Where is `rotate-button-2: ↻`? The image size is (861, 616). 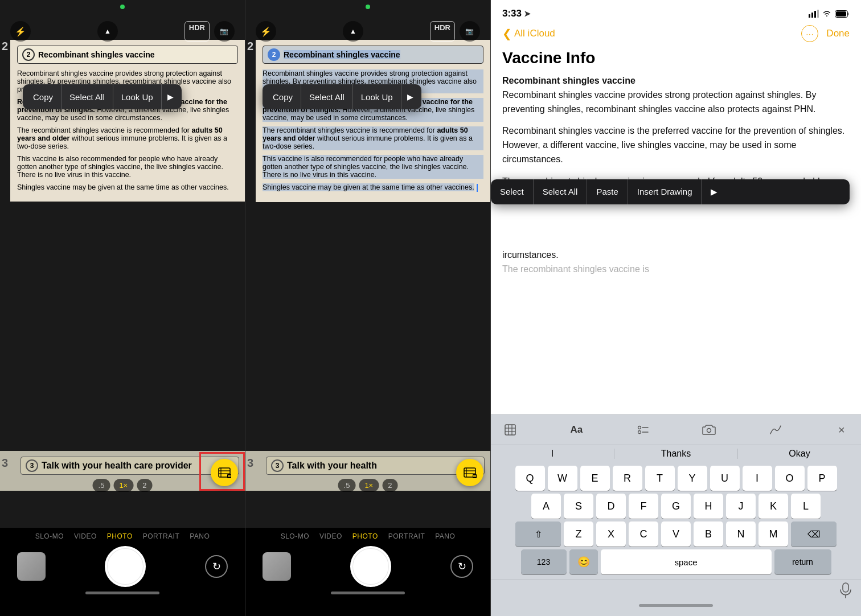
rotate-button-2: ↻ is located at coordinates (462, 566).